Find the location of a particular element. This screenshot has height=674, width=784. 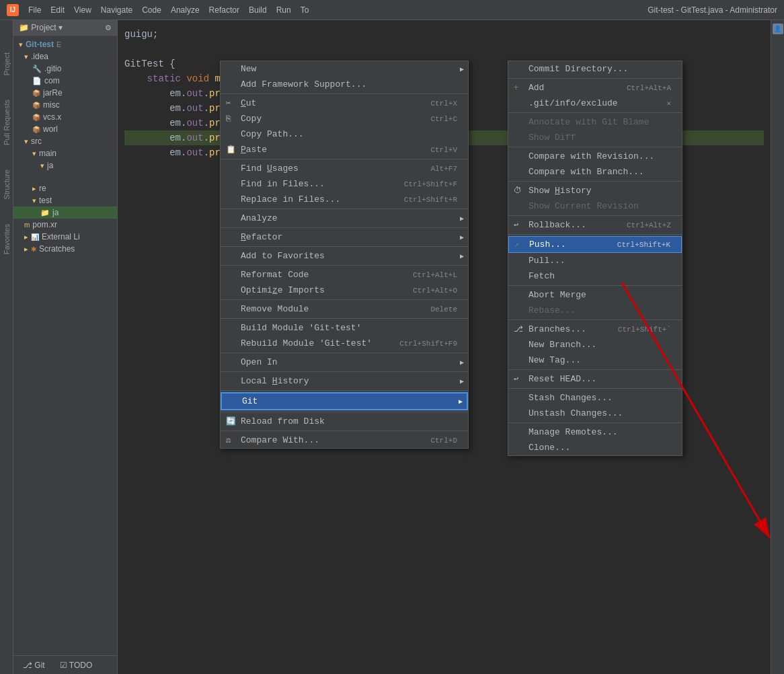

git-abort-merge: Abort Merge is located at coordinates (595, 295).